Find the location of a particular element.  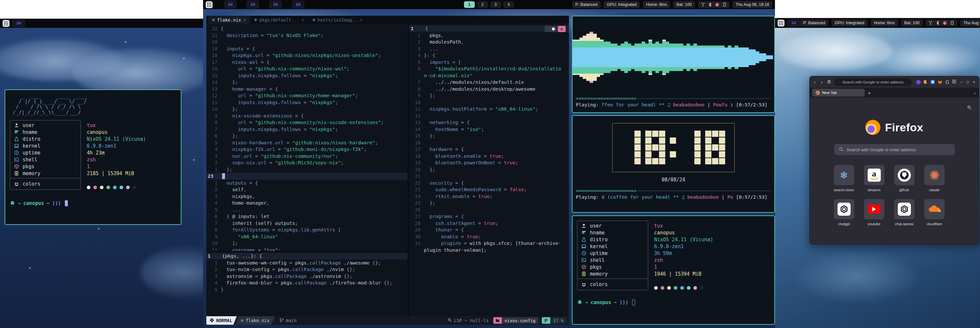

shortcut-amazon: aamazon is located at coordinates (874, 179).